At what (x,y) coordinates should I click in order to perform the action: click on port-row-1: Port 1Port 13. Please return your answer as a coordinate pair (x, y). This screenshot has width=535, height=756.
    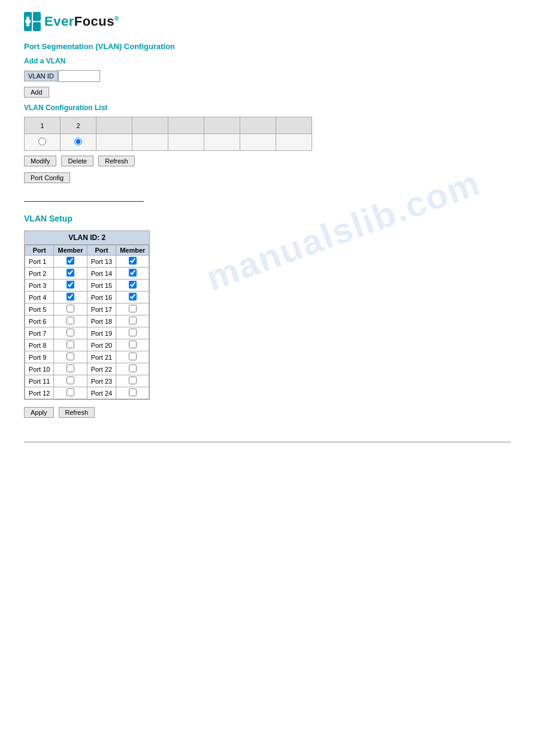
    Looking at the image, I should click on (87, 262).